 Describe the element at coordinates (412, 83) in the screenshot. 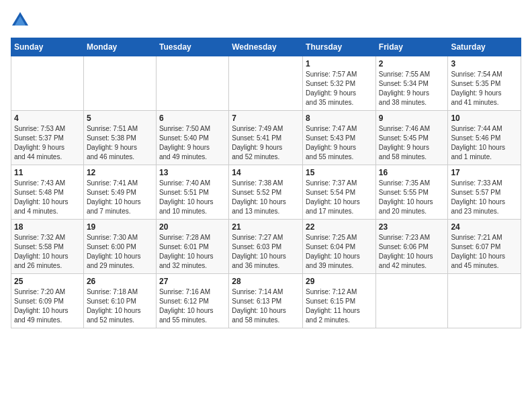

I see `calendar-cell: 2Sunrise: 7:55 AMSunset: 5:34 PMDaylight…` at that location.